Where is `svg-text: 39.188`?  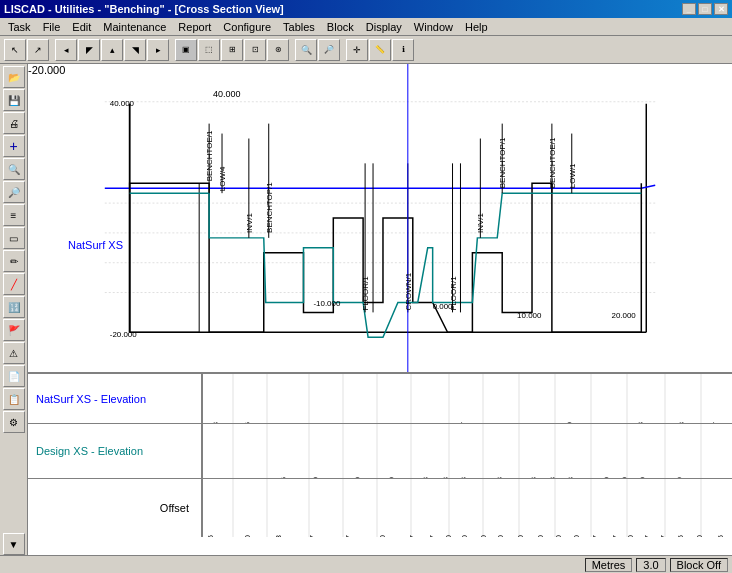 svg-text: 39.188 is located at coordinates (682, 422).